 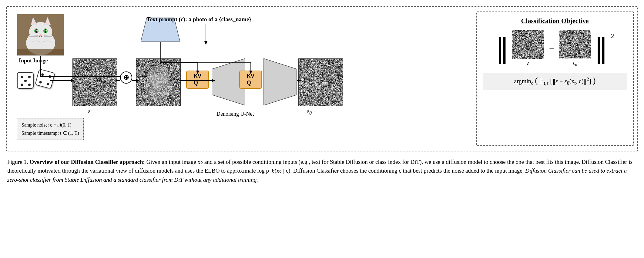 What do you see at coordinates (322, 170) in the screenshot?
I see `caption-section: Figure 1. Overview of our Diffusion Clas…` at bounding box center [322, 170].